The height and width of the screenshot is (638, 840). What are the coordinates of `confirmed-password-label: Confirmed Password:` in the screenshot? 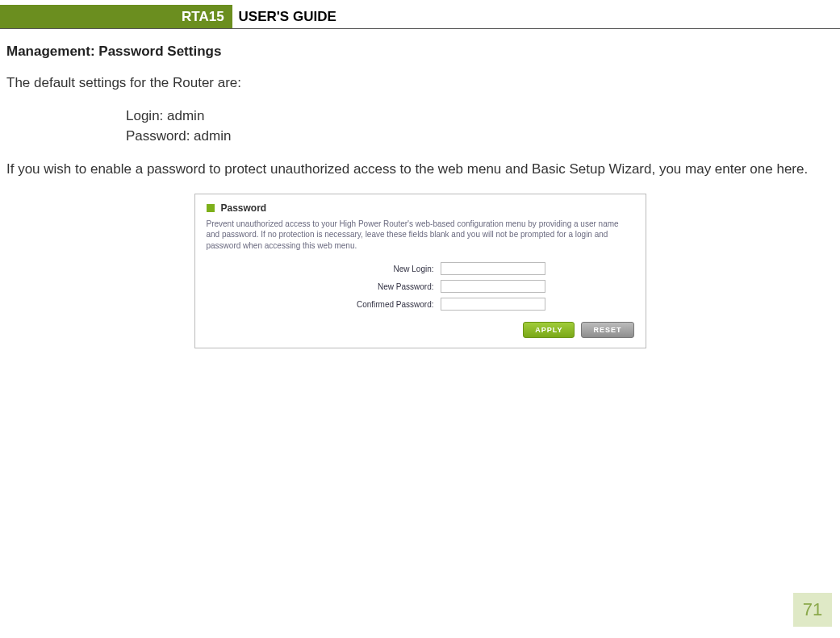 It's located at (324, 305).